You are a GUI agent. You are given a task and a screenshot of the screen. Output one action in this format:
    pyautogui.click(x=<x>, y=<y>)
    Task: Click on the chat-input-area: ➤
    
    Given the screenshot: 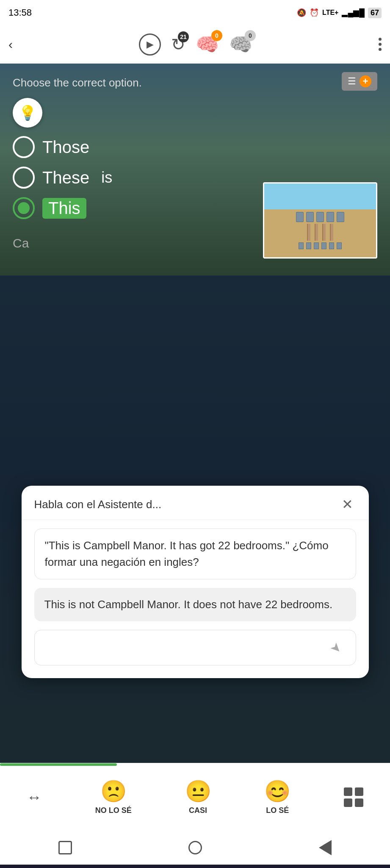 What is the action you would take?
    pyautogui.click(x=195, y=648)
    